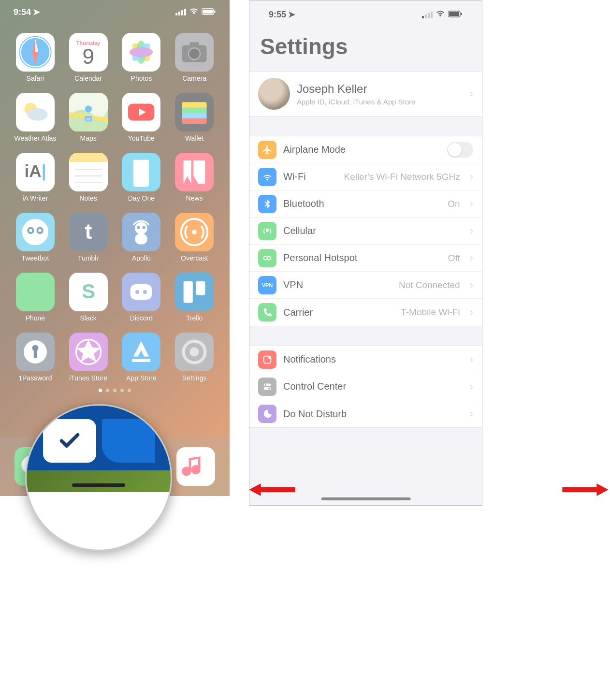  What do you see at coordinates (142, 58) in the screenshot?
I see `app-photos: Photos` at bounding box center [142, 58].